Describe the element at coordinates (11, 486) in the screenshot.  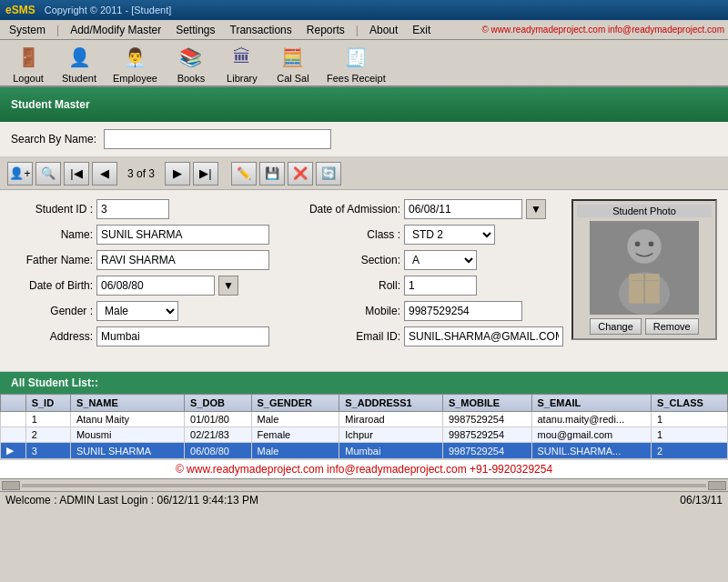
I see `scroll-left-button` at that location.